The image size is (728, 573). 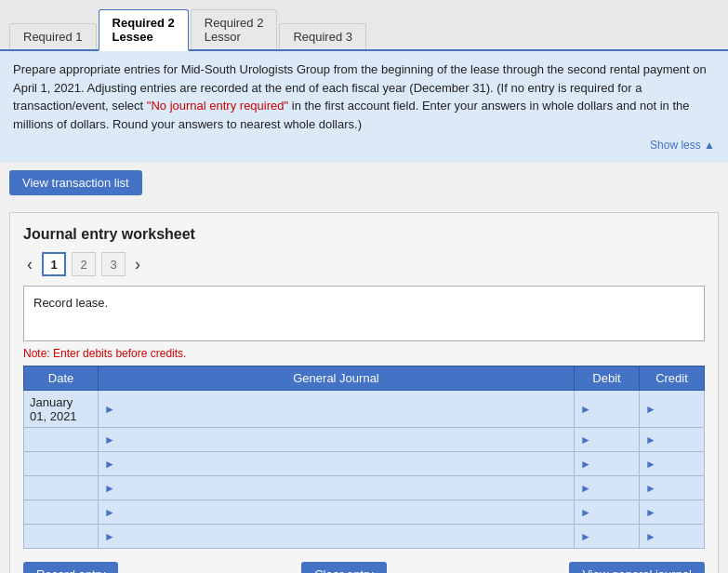 What do you see at coordinates (651, 537) in the screenshot?
I see `credit-arrow-6: ►` at bounding box center [651, 537].